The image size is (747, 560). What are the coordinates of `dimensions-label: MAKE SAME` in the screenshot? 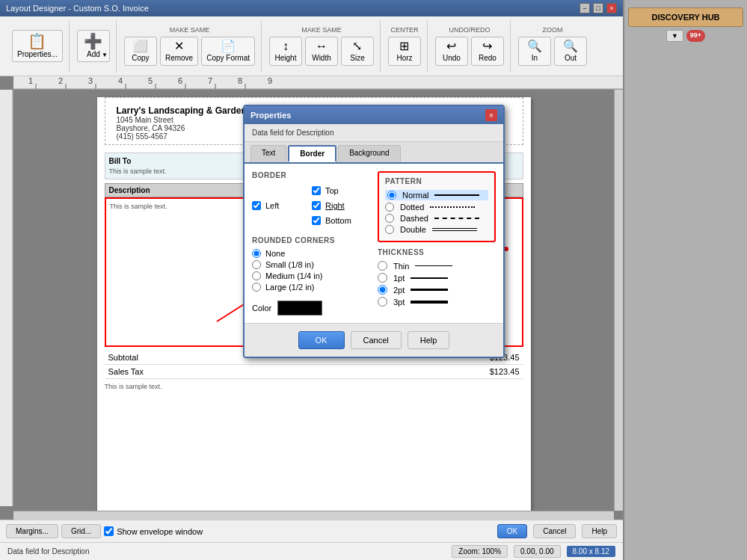 It's located at (322, 30).